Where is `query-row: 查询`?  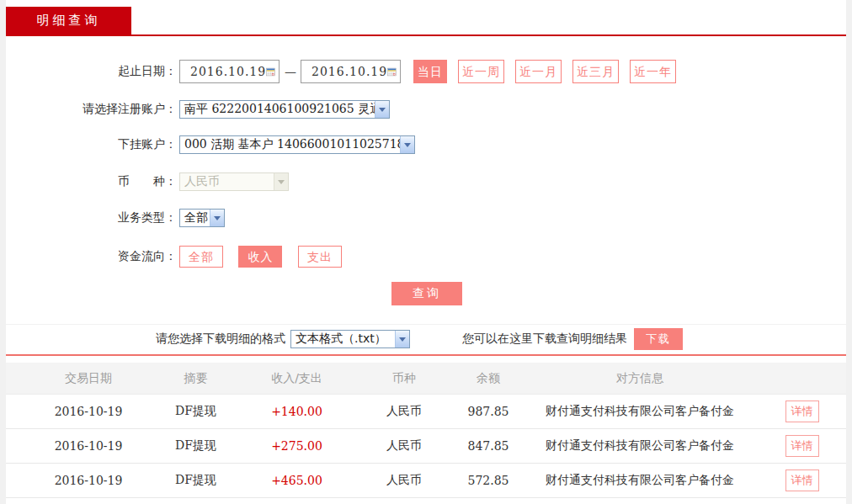
query-row: 查询 is located at coordinates (426, 294).